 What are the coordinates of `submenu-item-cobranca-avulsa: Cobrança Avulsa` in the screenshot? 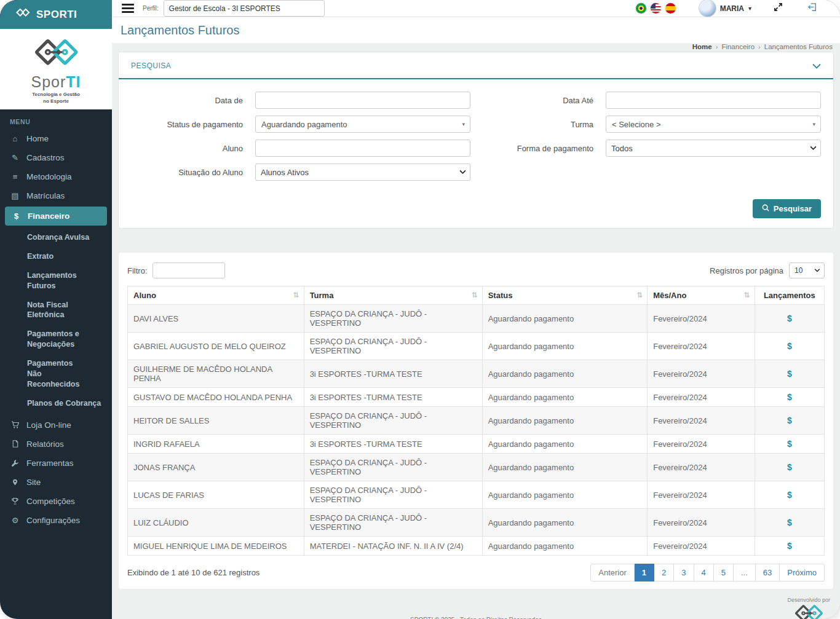 It's located at (56, 237).